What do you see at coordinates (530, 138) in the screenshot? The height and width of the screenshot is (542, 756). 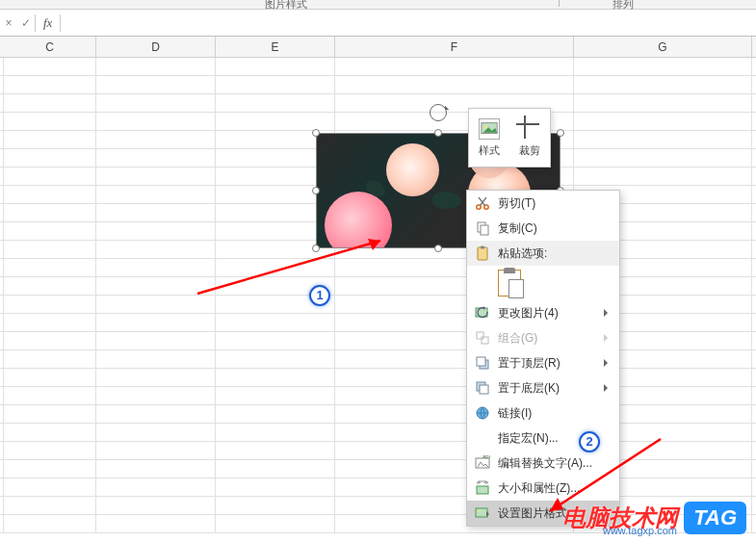 I see `crop-button: 裁剪` at bounding box center [530, 138].